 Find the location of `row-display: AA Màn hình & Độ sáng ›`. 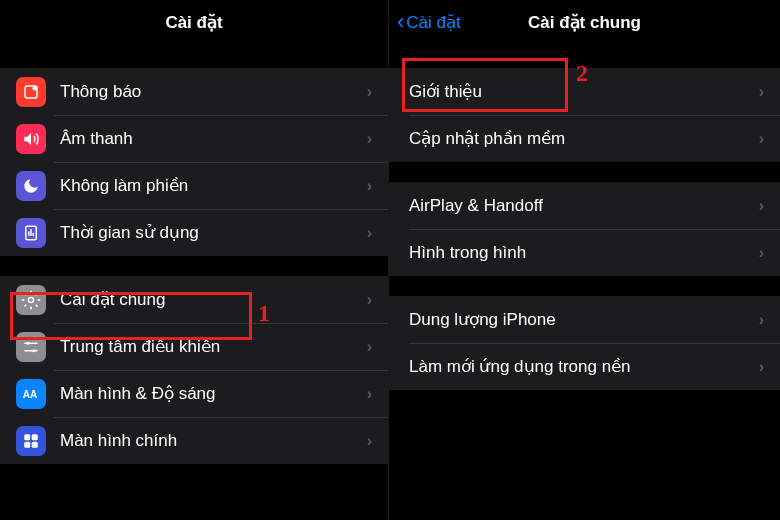

row-display: AA Màn hình & Độ sáng › is located at coordinates (194, 394).